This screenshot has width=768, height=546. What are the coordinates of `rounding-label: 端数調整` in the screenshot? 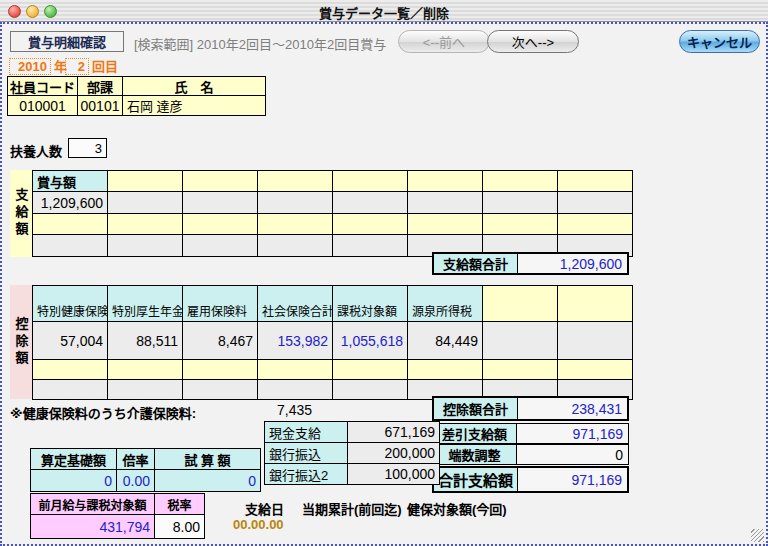 It's located at (475, 454).